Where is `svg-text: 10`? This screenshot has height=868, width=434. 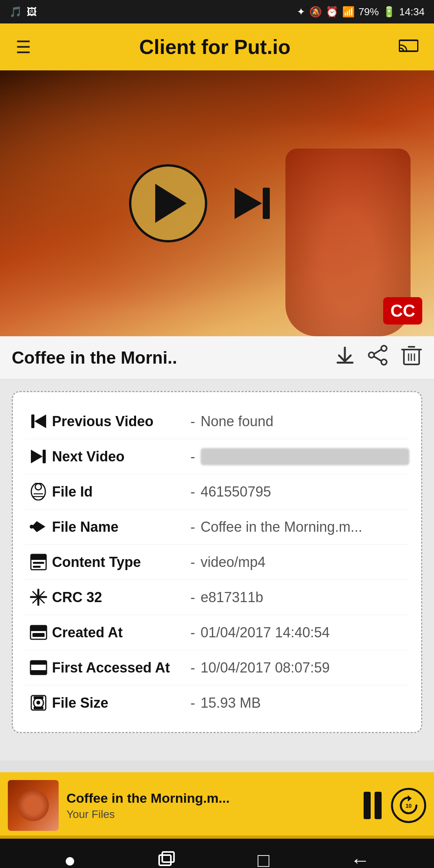
svg-text: 10 is located at coordinates (409, 806).